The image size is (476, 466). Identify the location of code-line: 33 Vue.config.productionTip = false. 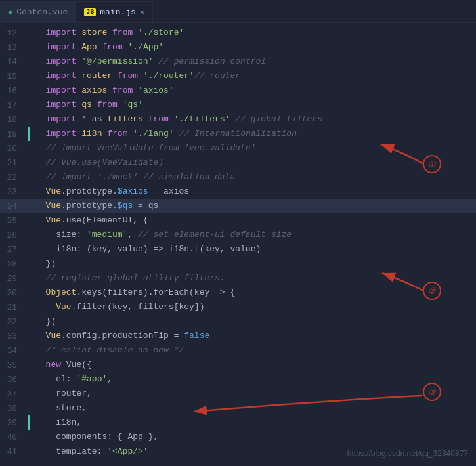
(238, 336).